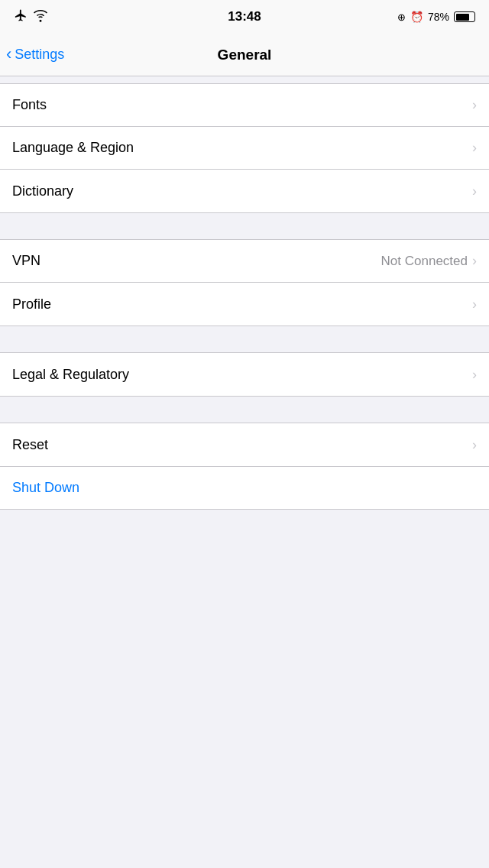  I want to click on back-button: ‹ Settings, so click(35, 55).